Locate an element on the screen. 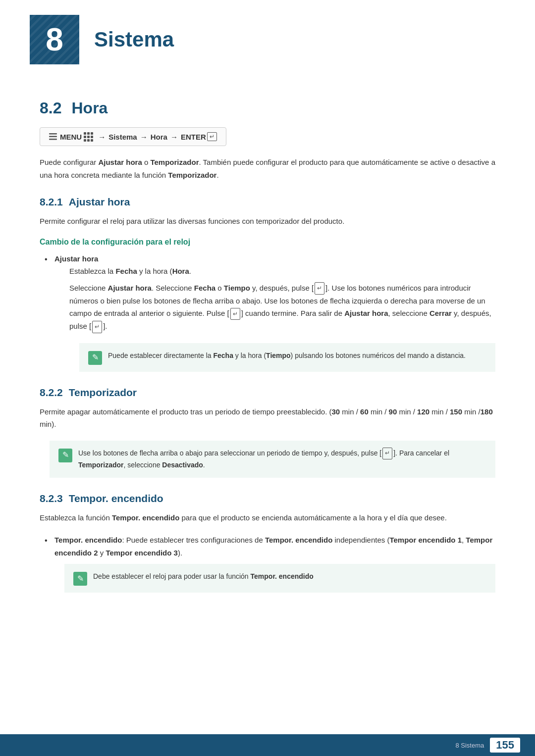  bullet-tempor-encendido: Tempor. encendido: Puede establecer tres… is located at coordinates (270, 563).